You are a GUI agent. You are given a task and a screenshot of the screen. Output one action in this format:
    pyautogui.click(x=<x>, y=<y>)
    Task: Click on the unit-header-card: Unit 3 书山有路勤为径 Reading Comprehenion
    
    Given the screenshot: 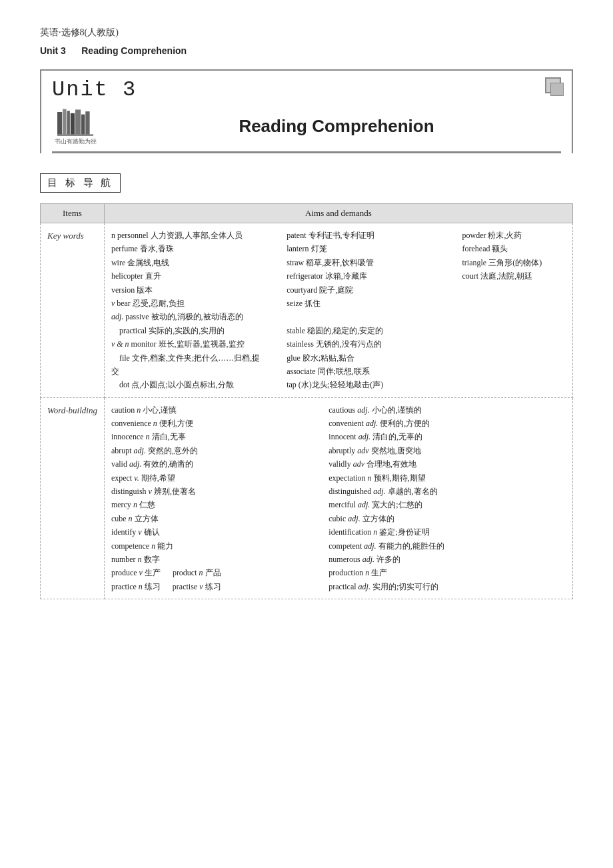 What is the action you would take?
    pyautogui.click(x=306, y=111)
    